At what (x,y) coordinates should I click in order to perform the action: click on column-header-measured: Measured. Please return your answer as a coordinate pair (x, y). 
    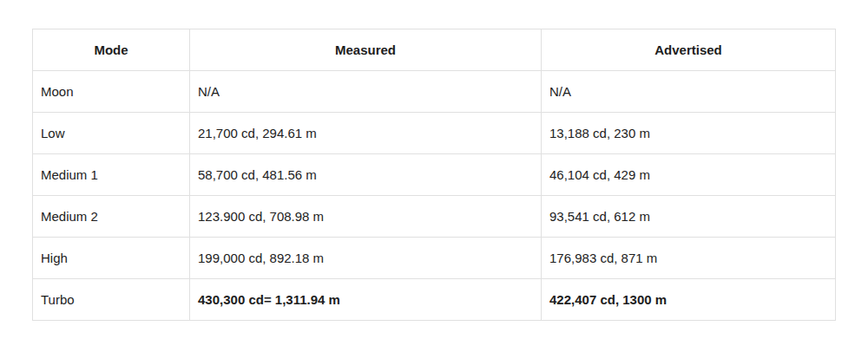
    Looking at the image, I should click on (366, 50).